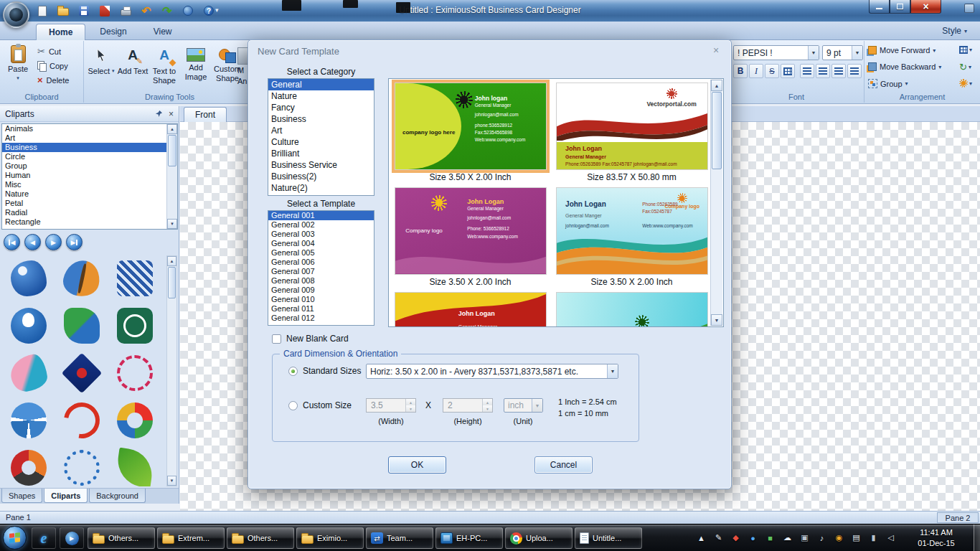 Image resolution: width=980 pixels, height=551 pixels. I want to click on application-menu-button, so click(16, 14).